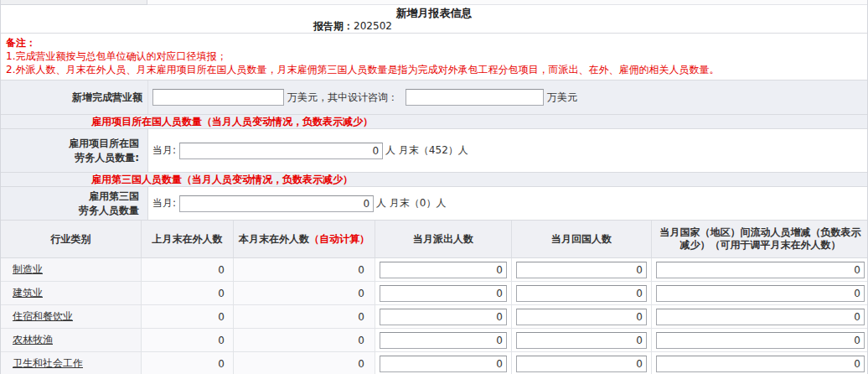  I want to click on third-country-label-line2: 劳务人员数量, so click(109, 211).